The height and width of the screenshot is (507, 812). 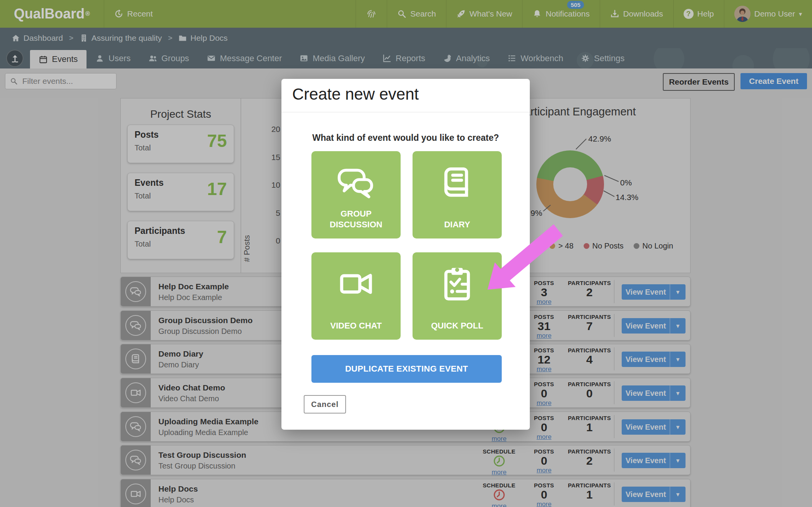 I want to click on tile-label: GROUP DISCUSSION, so click(x=356, y=219).